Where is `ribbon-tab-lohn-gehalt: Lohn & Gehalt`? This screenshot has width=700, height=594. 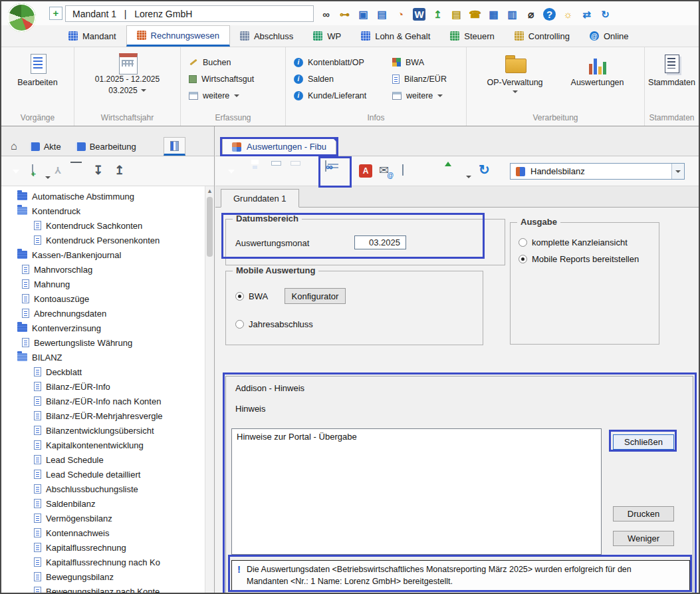
ribbon-tab-lohn-gehalt: Lohn & Gehalt is located at coordinates (396, 36).